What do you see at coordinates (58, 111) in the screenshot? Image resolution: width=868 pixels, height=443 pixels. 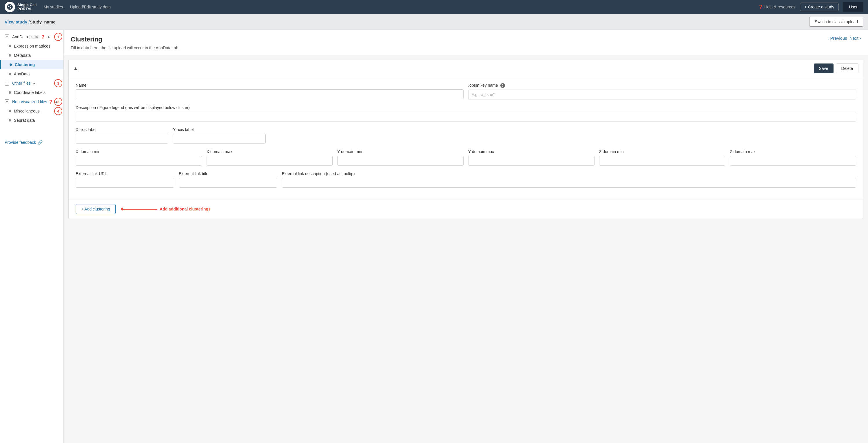 I see `step-4-circle: 4` at bounding box center [58, 111].